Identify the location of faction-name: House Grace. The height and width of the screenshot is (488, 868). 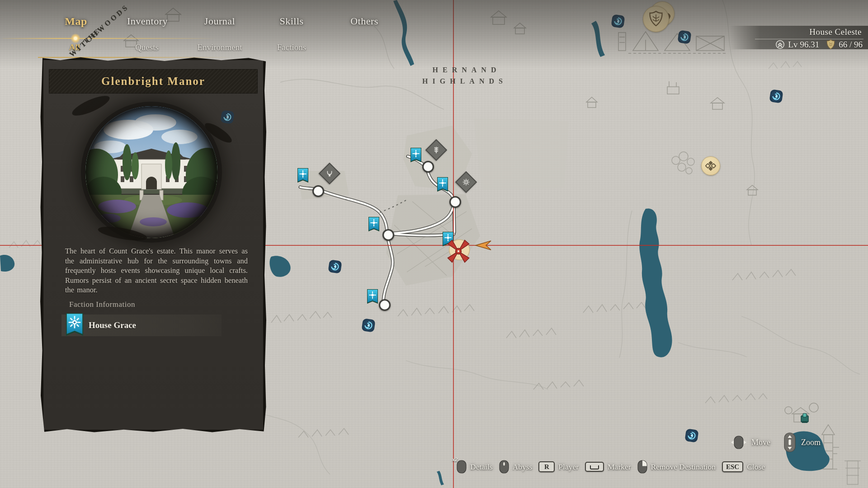
(112, 325).